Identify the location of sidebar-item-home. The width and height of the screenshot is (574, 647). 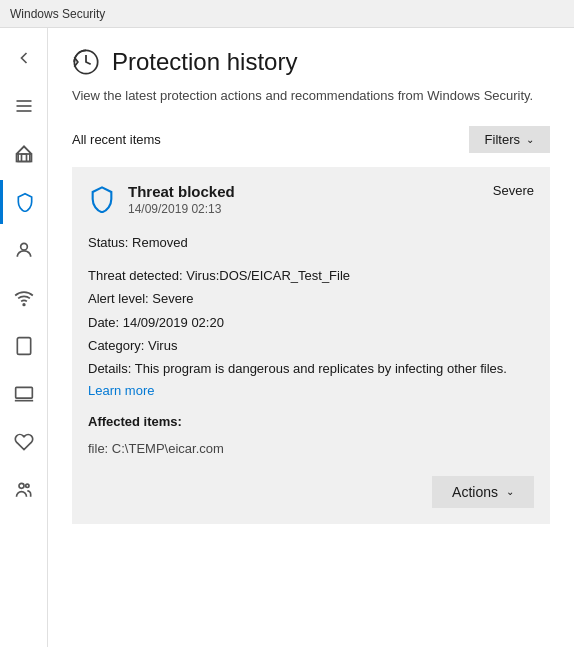
(24, 154).